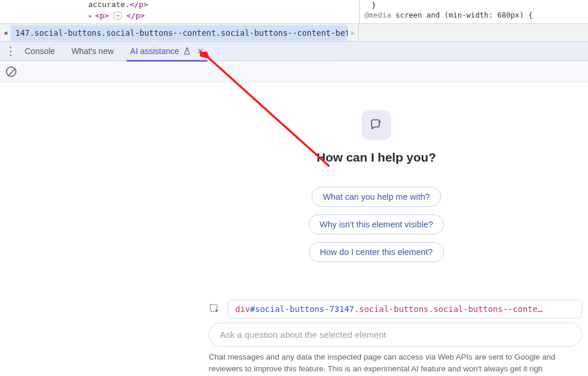 The height and width of the screenshot is (376, 588). Describe the element at coordinates (376, 157) in the screenshot. I see `hero-title: How can I help you?` at that location.